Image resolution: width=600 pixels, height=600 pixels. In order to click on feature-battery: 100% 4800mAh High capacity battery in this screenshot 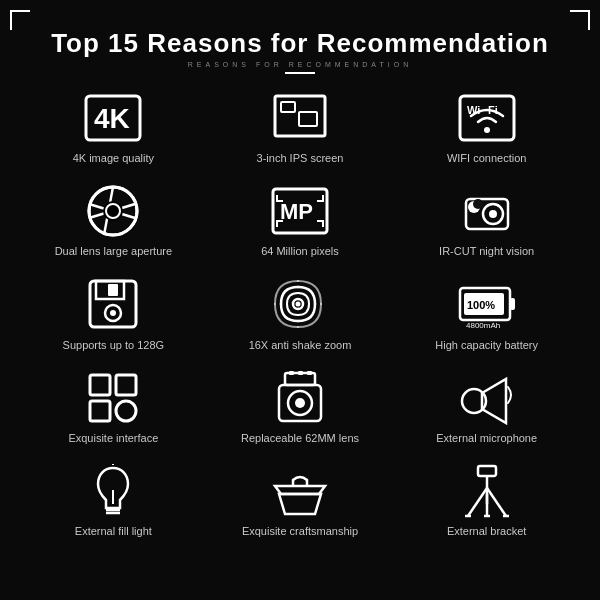, I will do `click(486, 314)`.